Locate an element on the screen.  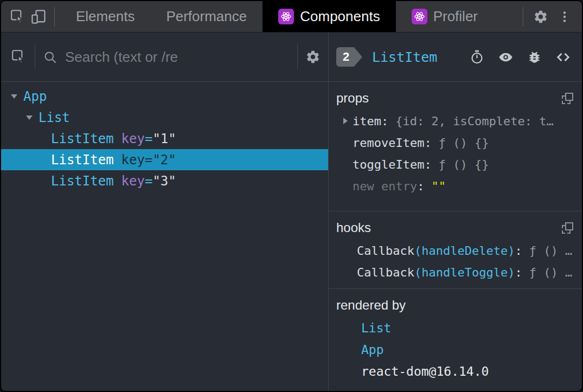
prop-row-new-entry: new entry:"" is located at coordinates (454, 186).